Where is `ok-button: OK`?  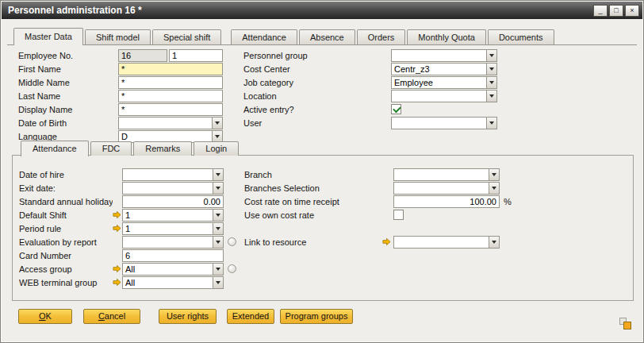
ok-button: OK is located at coordinates (45, 316).